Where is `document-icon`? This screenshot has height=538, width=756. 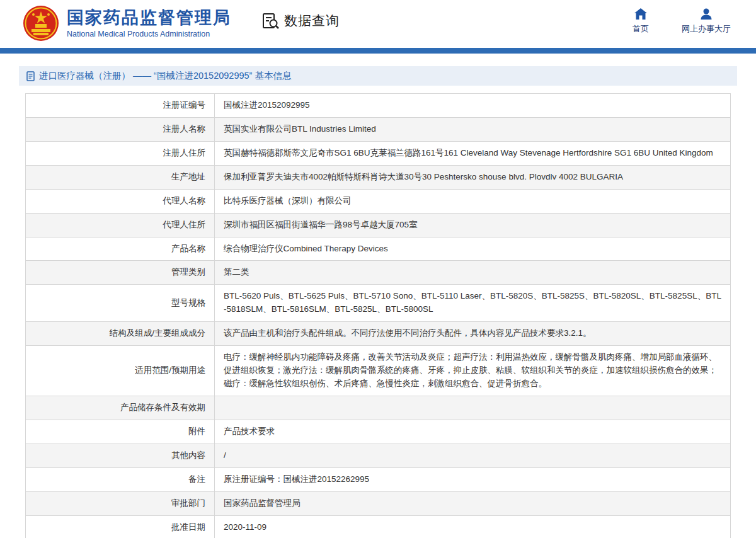
document-icon is located at coordinates (31, 76).